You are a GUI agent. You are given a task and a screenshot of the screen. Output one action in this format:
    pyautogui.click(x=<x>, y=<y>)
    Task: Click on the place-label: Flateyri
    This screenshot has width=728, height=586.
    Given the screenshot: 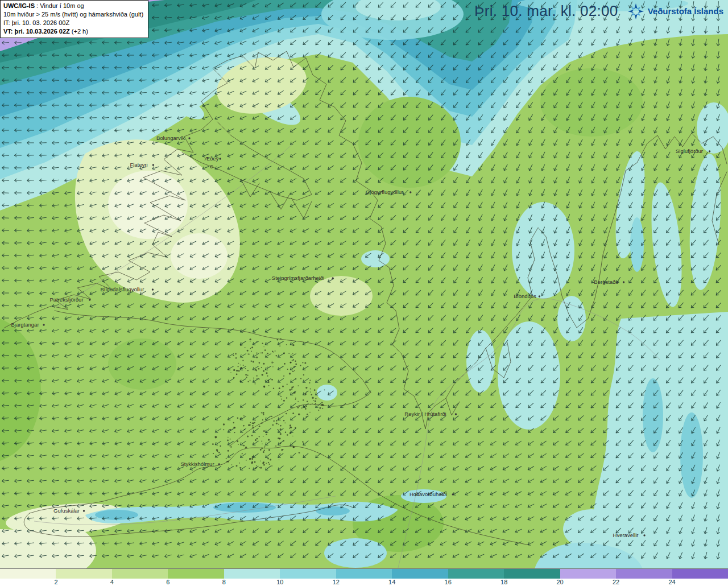 What is the action you would take?
    pyautogui.click(x=139, y=165)
    